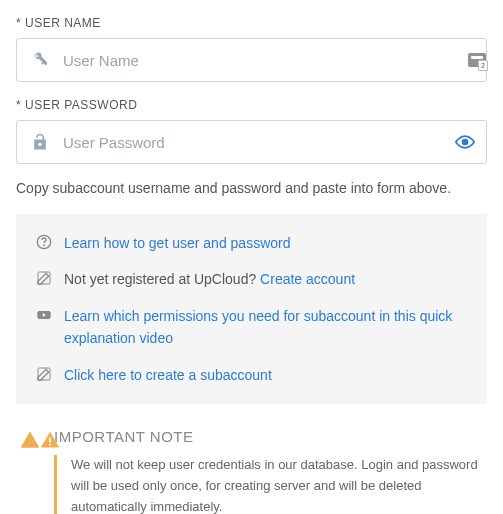 Image resolution: width=503 pixels, height=514 pixels. Describe the element at coordinates (308, 279) in the screenshot. I see `create-account-link: Create account` at that location.